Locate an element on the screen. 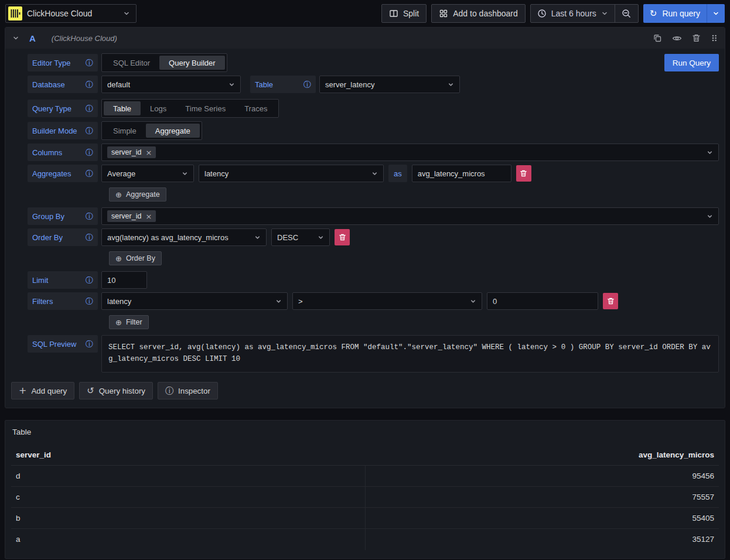  builder-mode-aggregate-option: Aggregate is located at coordinates (173, 131).